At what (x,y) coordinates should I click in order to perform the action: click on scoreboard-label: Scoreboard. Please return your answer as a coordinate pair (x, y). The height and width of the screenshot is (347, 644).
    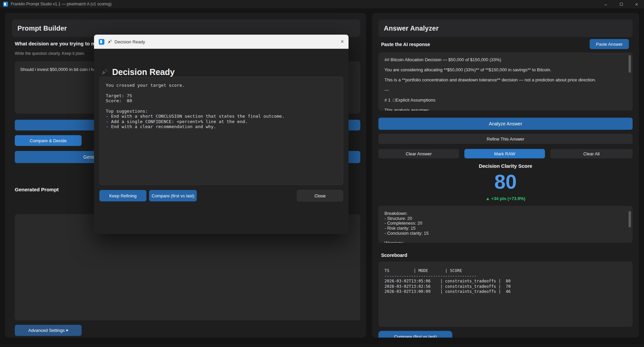
    Looking at the image, I should click on (394, 255).